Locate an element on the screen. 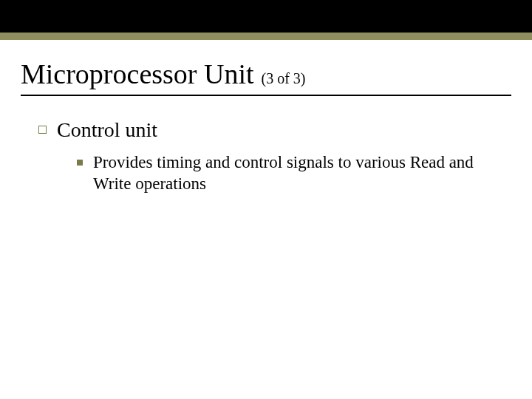 Image resolution: width=532 pixels, height=399 pixels. top-bar is located at coordinates (266, 16).